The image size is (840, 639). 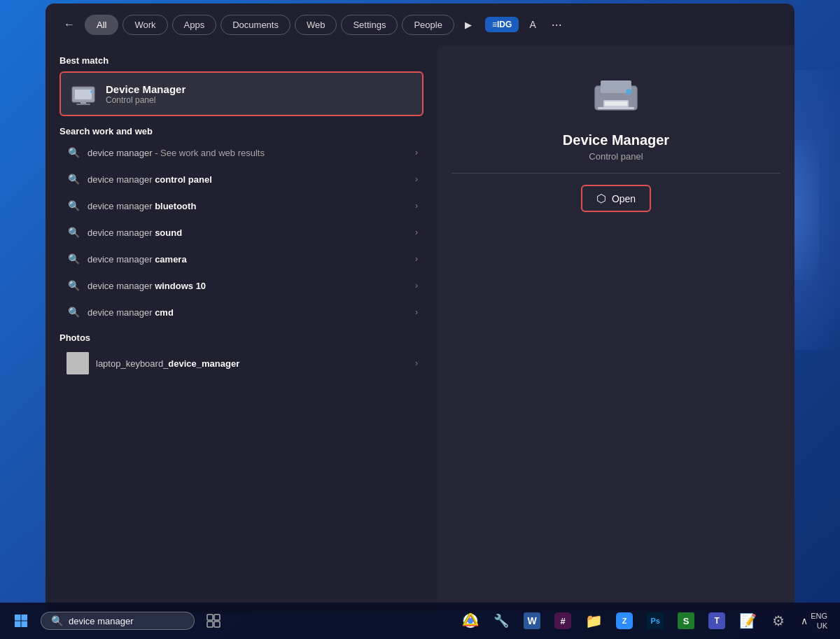 What do you see at coordinates (69, 24) in the screenshot?
I see `back-button: ←` at bounding box center [69, 24].